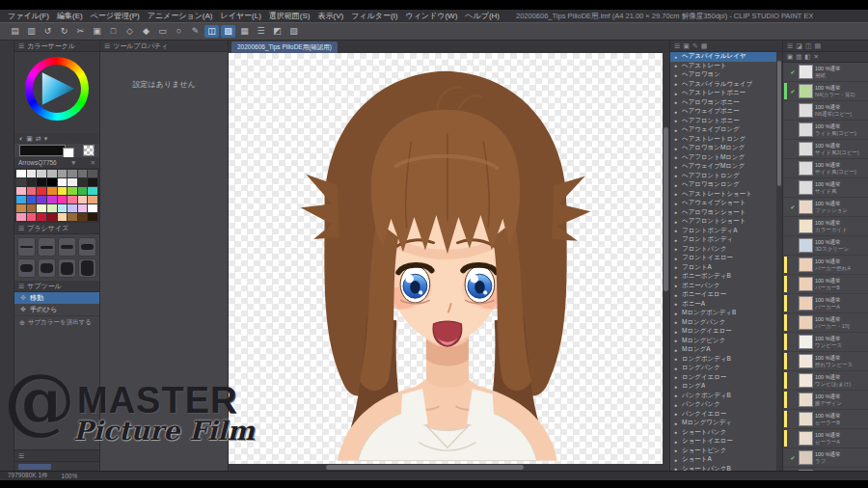 Image resolution: width=868 pixels, height=488 pixels. I want to click on layer-name-row: ● ボニーイエロー, so click(723, 295).